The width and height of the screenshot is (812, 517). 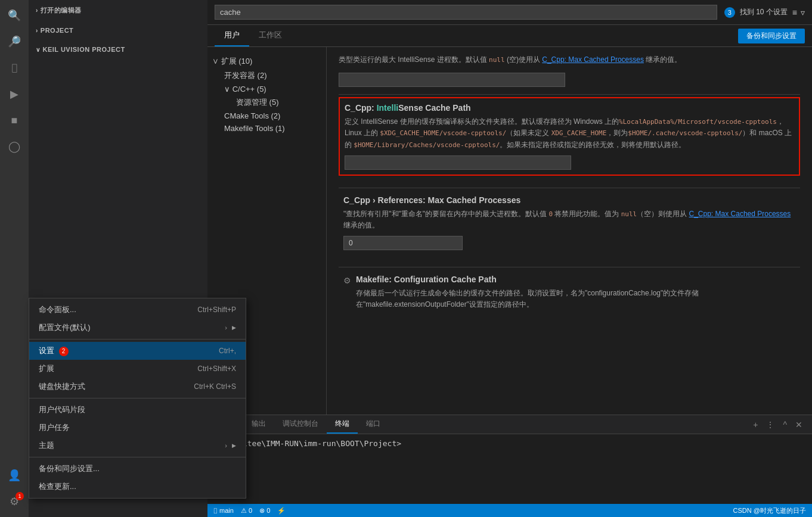 I want to click on tree-item-cmake: CMake Tools (2), so click(x=267, y=116).